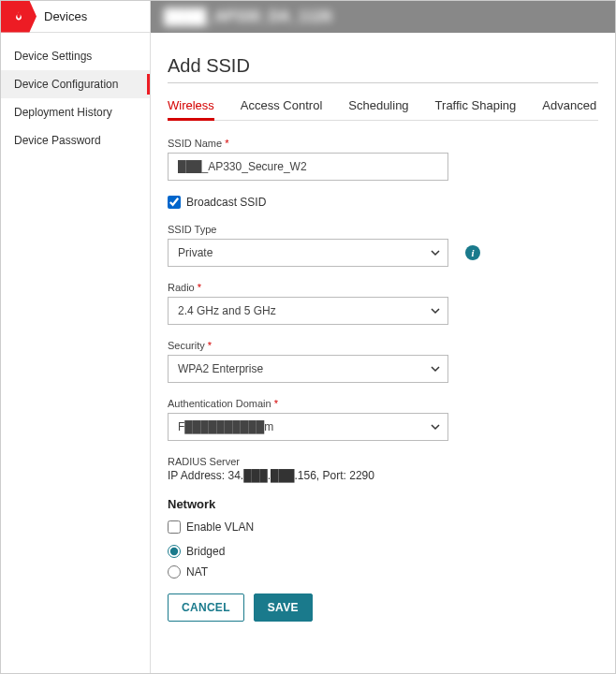 The image size is (616, 674). What do you see at coordinates (378, 109) in the screenshot?
I see `tab-scheduling: Scheduling` at bounding box center [378, 109].